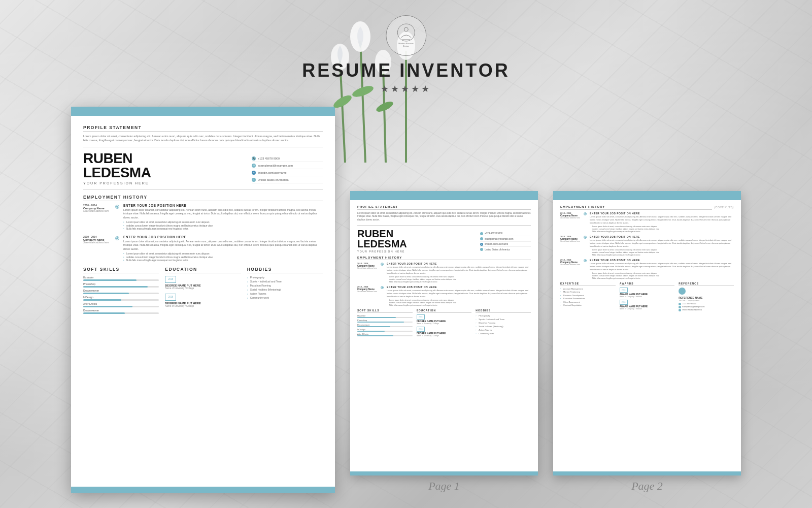 The height and width of the screenshot is (508, 812). What do you see at coordinates (285, 281) in the screenshot?
I see `hobby-2: Sports - Individual and Team` at bounding box center [285, 281].